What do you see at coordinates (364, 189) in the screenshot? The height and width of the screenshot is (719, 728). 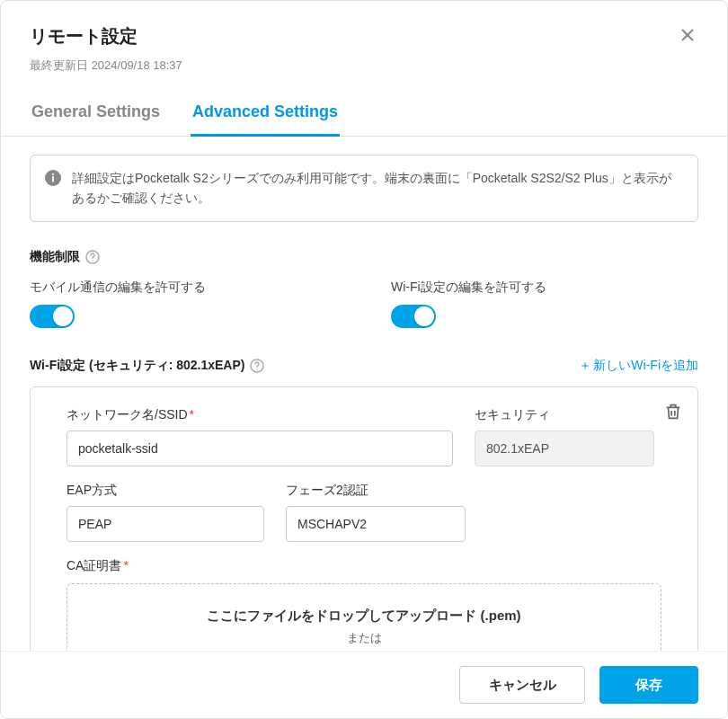 I see `info-banner: 詳細設定はPocketalk S2シリーズでのみ利用可能です。端末の裏面に「Po…` at bounding box center [364, 189].